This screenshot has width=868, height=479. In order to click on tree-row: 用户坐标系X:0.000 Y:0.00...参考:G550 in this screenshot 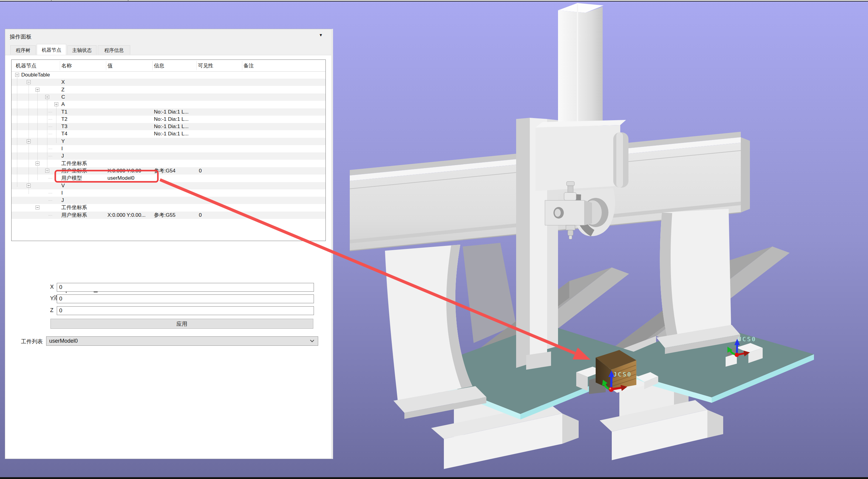, I will do `click(168, 215)`.